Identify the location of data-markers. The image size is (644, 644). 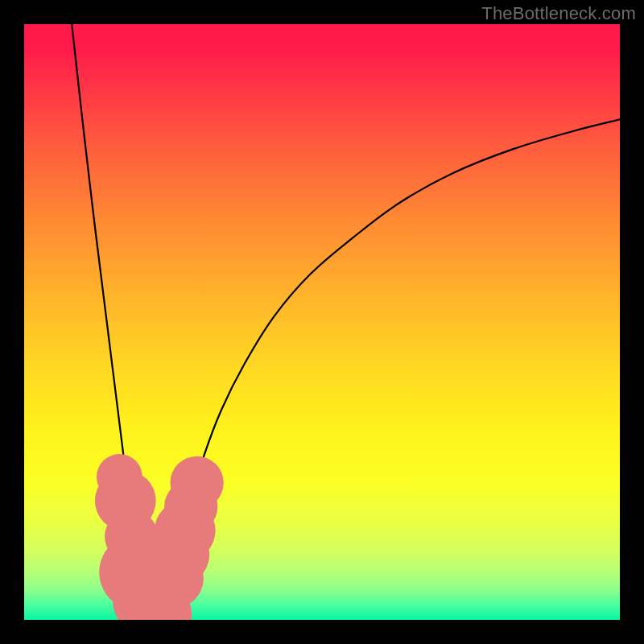
(159, 537).